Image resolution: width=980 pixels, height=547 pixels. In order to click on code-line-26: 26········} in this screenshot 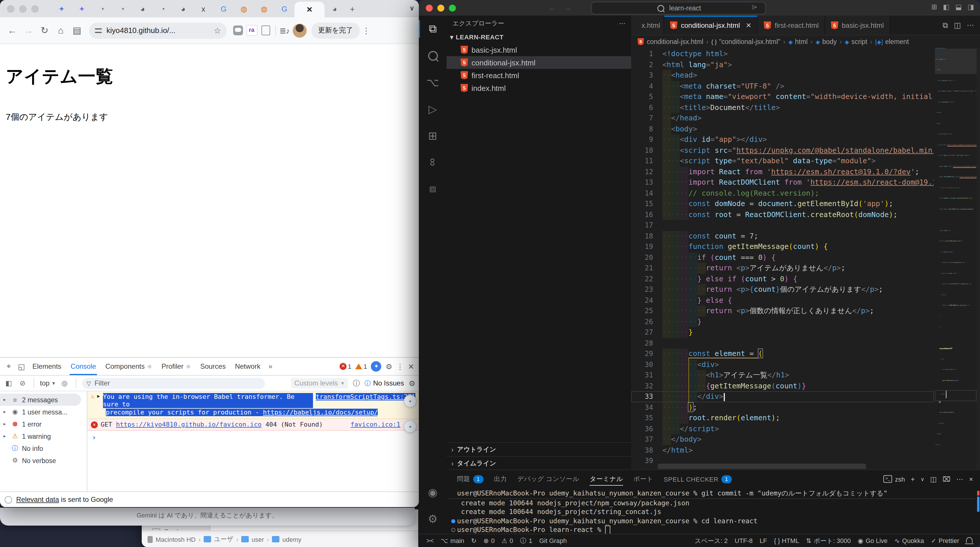, I will do `click(782, 322)`.